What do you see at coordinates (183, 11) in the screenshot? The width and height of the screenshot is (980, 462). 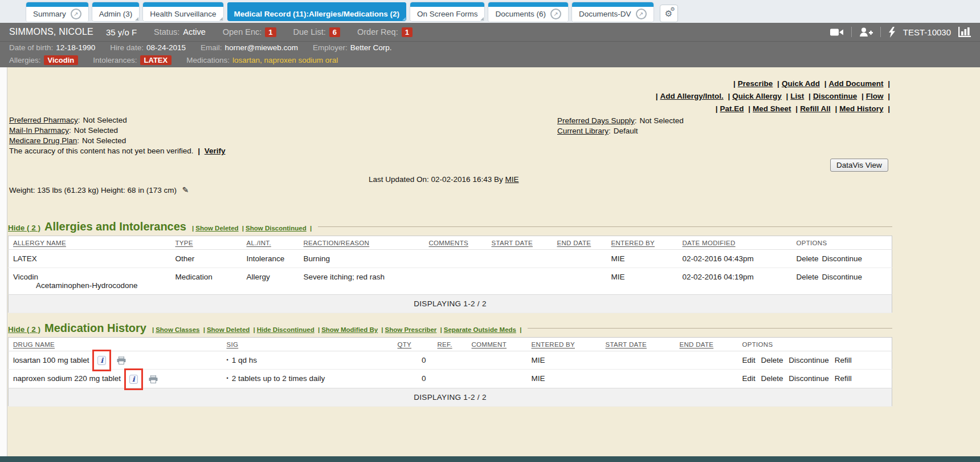 I see `tab-health-surveillance: Health Surveillance` at bounding box center [183, 11].